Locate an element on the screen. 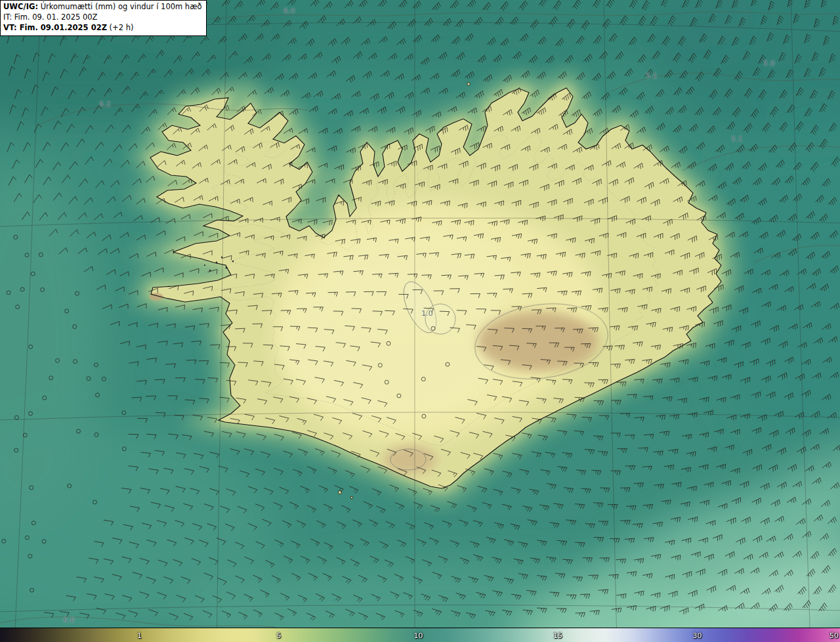 This screenshot has height=642, width=840. colorbar: 1510153050 is located at coordinates (420, 635).